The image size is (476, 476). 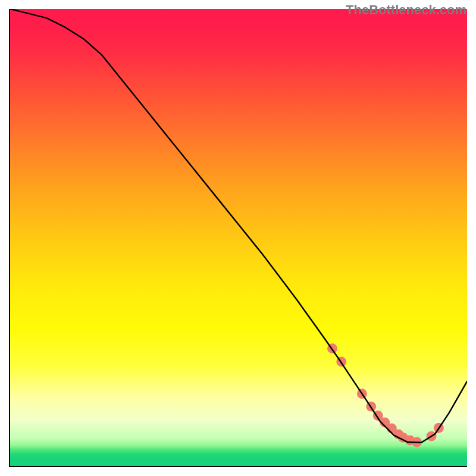 What do you see at coordinates (386, 395) in the screenshot?
I see `trough-markers` at bounding box center [386, 395].